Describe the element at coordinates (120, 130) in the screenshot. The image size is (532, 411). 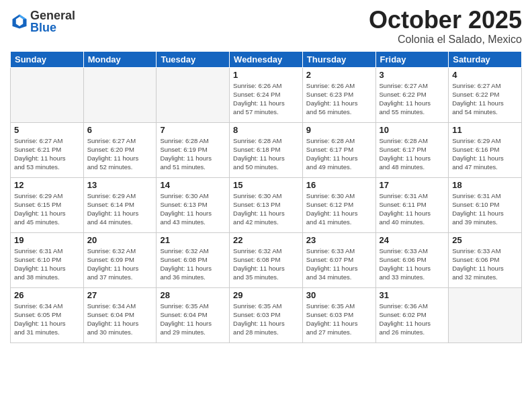
I see `day-number: 6` at that location.